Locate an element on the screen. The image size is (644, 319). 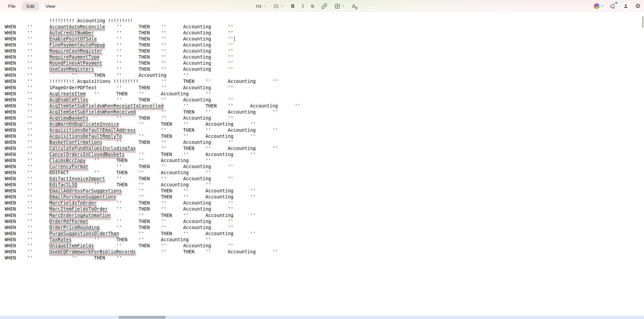
copilot-button is located at coordinates (599, 6).